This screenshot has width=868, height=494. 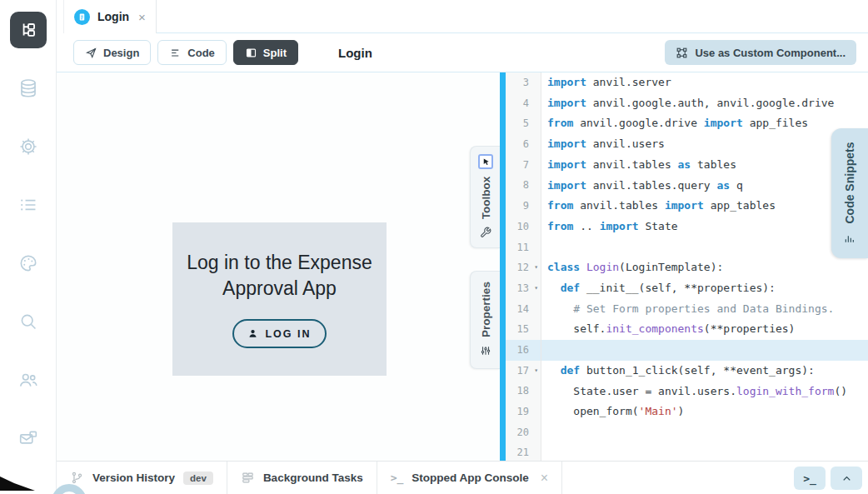 I want to click on gutter-line: 4, so click(x=523, y=103).